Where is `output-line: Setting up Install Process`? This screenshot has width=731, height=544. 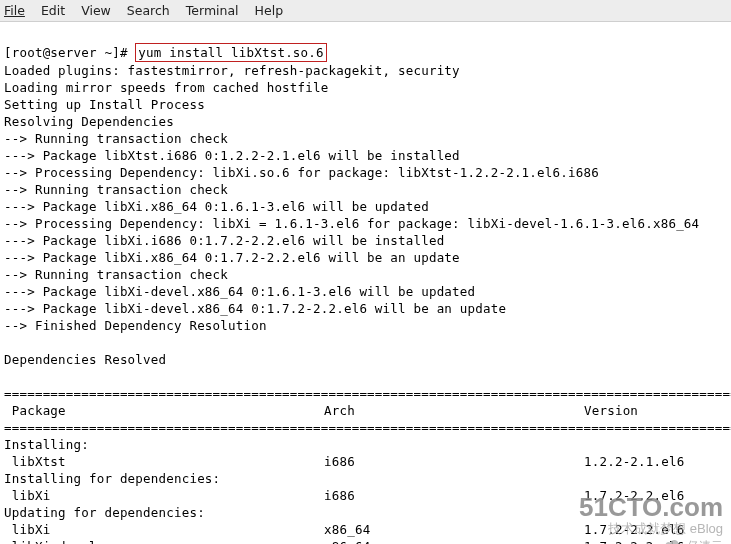 output-line: Setting up Install Process is located at coordinates (104, 104).